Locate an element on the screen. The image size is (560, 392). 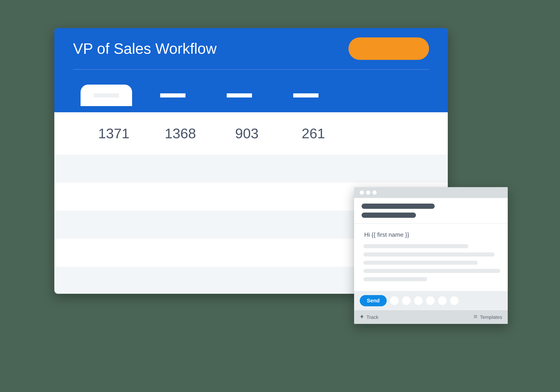
templates-label: Templates is located at coordinates (491, 317).